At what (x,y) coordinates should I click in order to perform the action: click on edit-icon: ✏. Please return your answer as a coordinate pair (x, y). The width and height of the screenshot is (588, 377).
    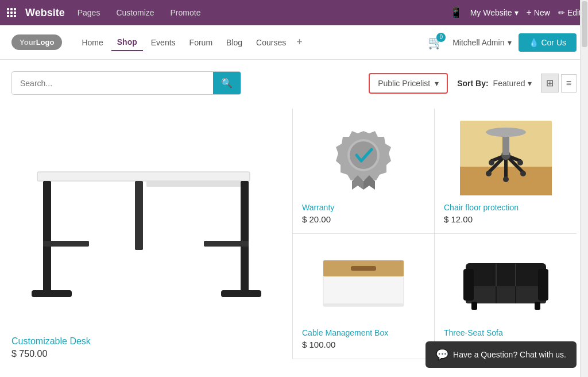
    Looking at the image, I should click on (562, 13).